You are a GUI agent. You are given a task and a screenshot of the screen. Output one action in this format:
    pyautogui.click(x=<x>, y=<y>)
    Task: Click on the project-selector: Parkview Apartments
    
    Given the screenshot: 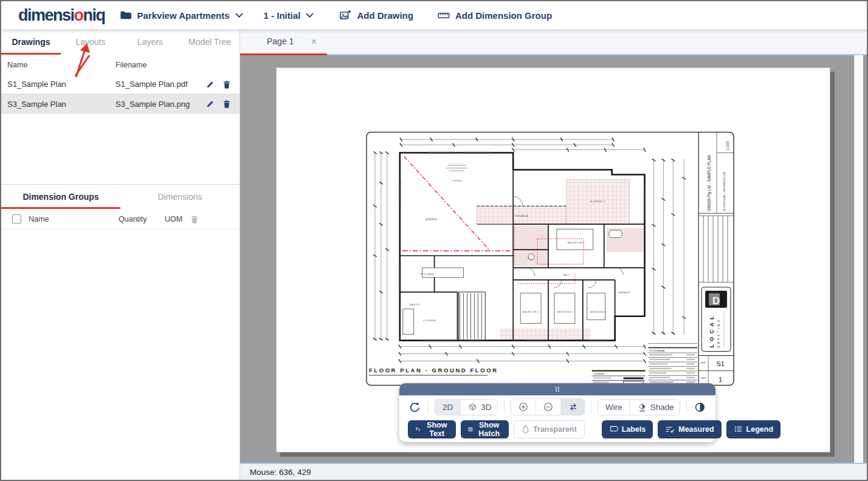 What is the action you would take?
    pyautogui.click(x=181, y=15)
    